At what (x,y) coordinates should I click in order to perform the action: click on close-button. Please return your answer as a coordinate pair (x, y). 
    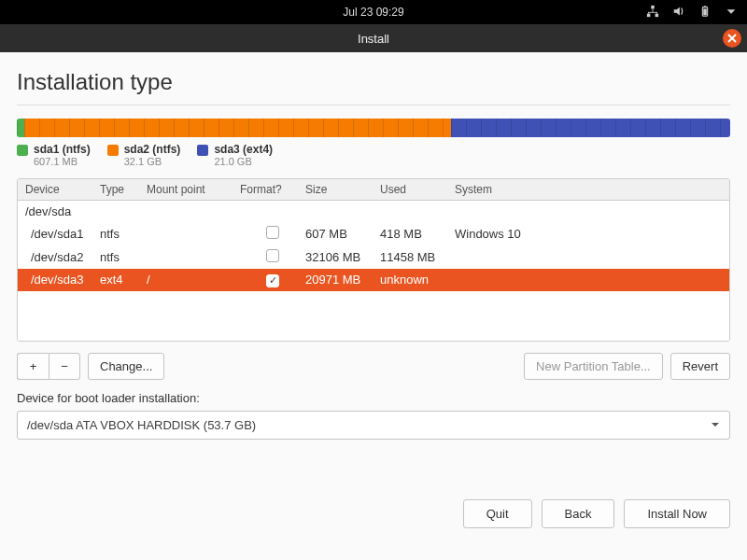
    Looking at the image, I should click on (732, 38).